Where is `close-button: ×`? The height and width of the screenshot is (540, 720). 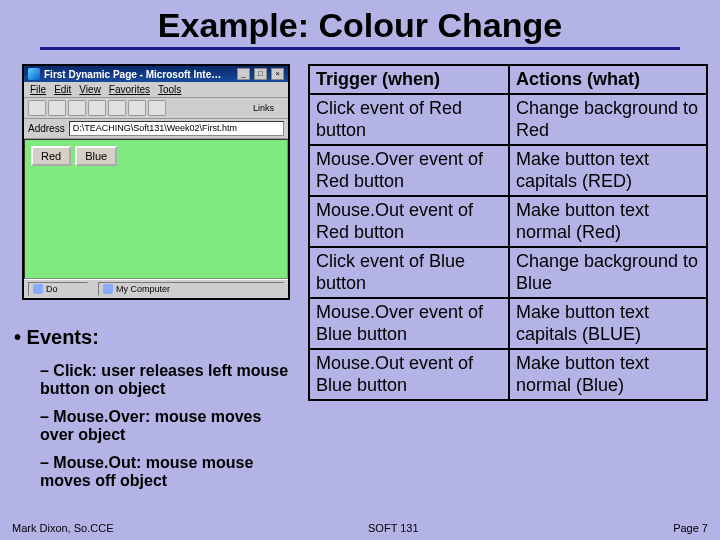 close-button: × is located at coordinates (278, 74).